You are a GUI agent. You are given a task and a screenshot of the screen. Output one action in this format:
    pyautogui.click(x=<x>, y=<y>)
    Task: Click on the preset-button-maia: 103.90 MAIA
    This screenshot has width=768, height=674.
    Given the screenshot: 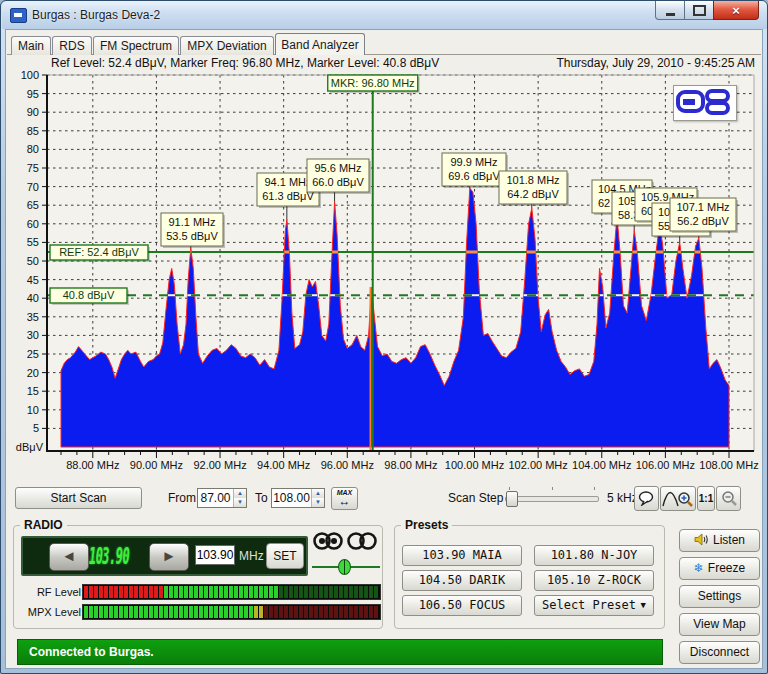 What is the action you would take?
    pyautogui.click(x=462, y=556)
    